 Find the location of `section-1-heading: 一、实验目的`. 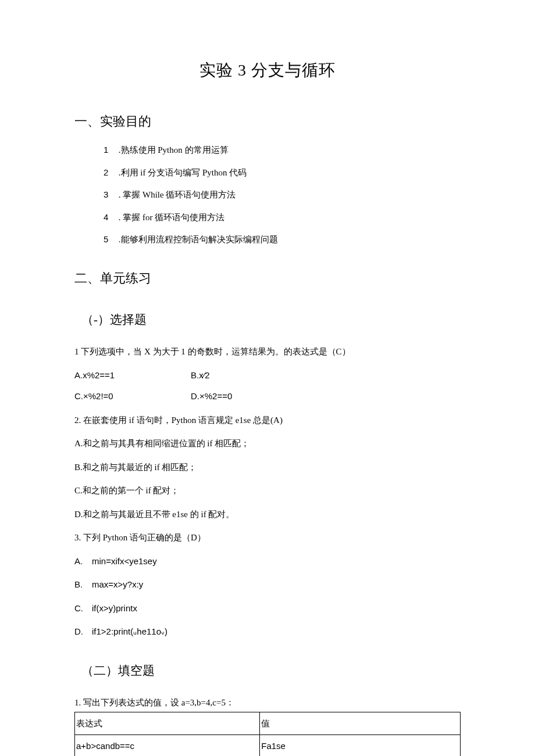

section-1-heading: 一、实验目的 is located at coordinates (268, 121).